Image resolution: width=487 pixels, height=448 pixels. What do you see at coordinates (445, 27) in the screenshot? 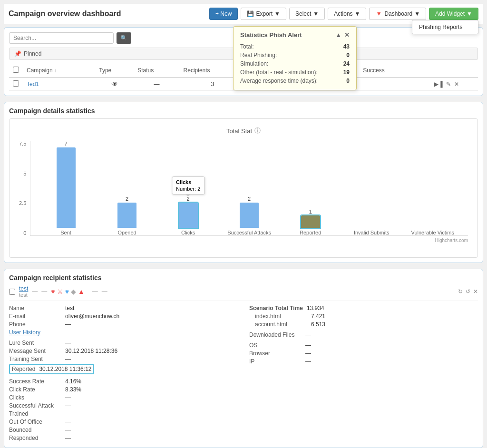
I see `phishing-reports-menu-item: Phishing Reports` at bounding box center [445, 27].